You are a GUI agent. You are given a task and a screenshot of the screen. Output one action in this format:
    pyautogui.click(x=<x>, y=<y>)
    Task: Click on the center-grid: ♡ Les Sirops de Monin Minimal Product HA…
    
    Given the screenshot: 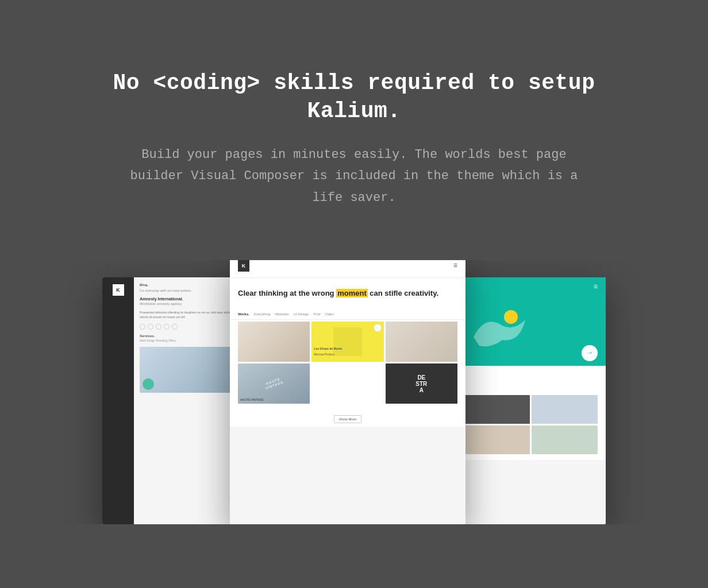 What is the action you would take?
    pyautogui.click(x=348, y=366)
    